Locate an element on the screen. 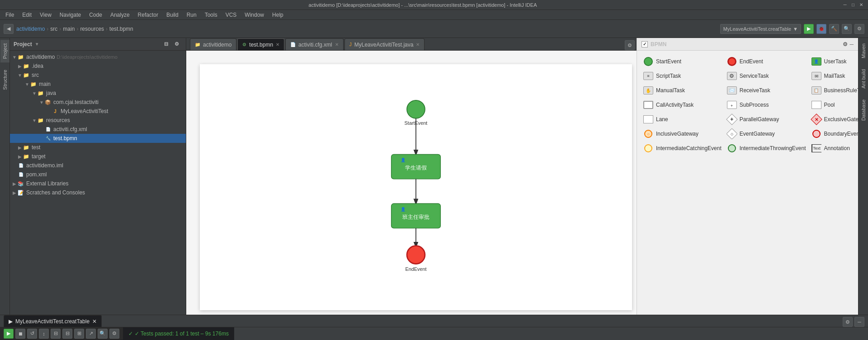  settings-icon: ⚙ is located at coordinates (177, 44).